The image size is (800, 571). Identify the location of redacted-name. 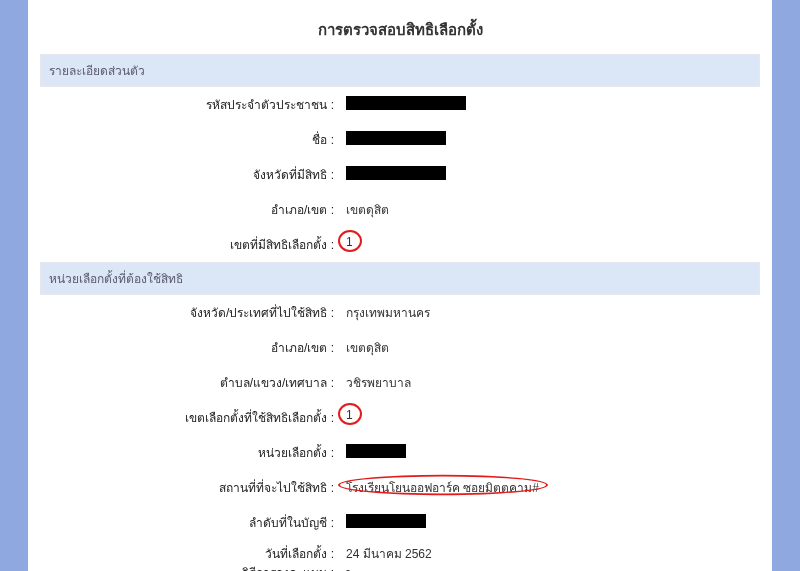
(396, 138).